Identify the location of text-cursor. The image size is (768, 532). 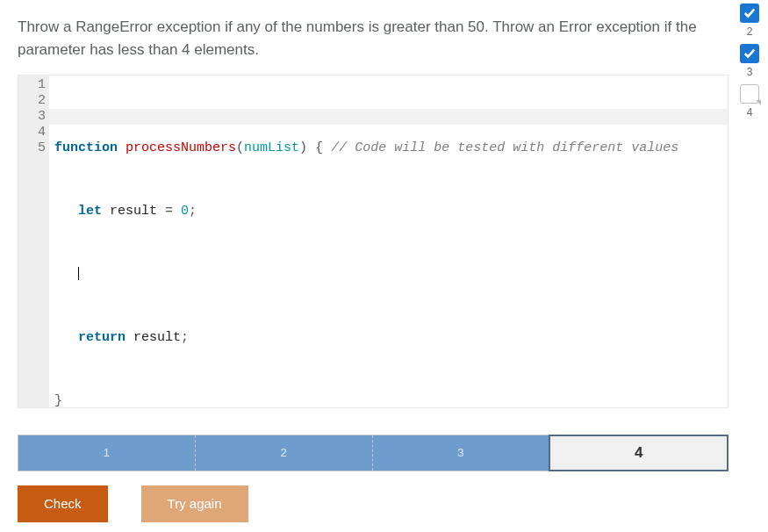
(79, 274).